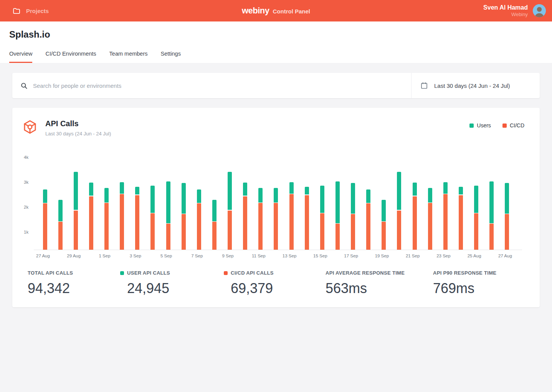  Describe the element at coordinates (351, 256) in the screenshot. I see `x-axis-tick: 17 Sep` at that location.